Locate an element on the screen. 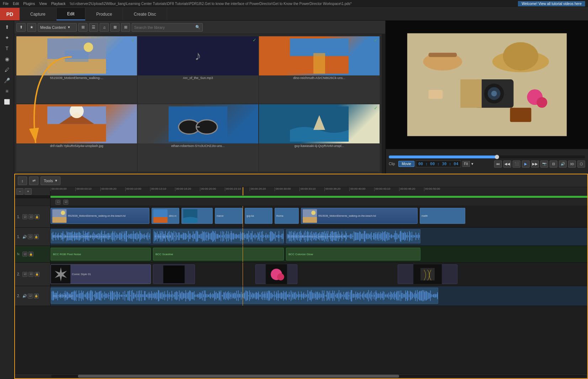 This screenshot has width=588, height=379. list-item: ✓ ♪ Arc_of_the_Sun.mp3 is located at coordinates (198, 70).